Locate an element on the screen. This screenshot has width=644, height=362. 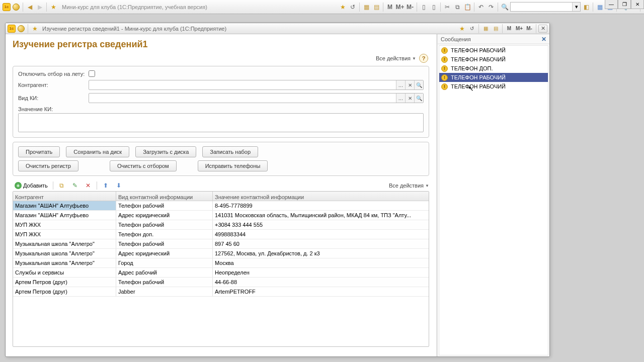
mminus-button: M- is located at coordinates (410, 7).